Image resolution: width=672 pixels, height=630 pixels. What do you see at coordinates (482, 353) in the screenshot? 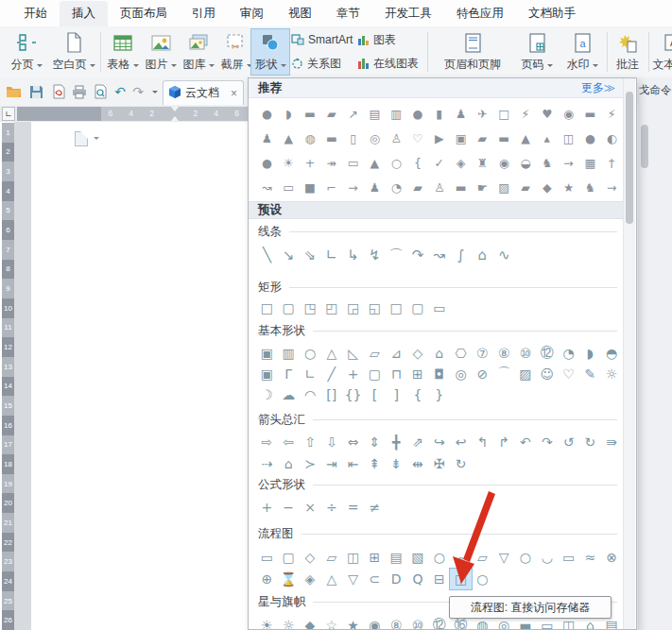
I see `shape-glyph: ⑦` at bounding box center [482, 353].